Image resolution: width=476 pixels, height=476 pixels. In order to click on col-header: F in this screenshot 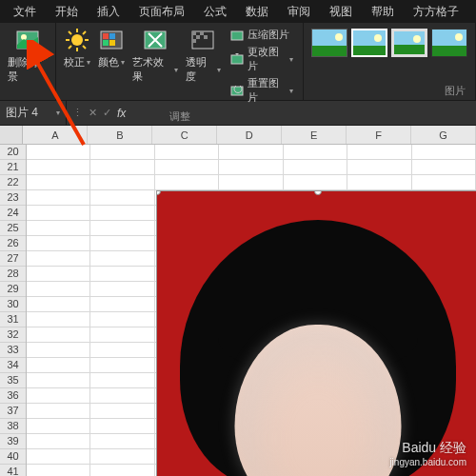, I will do `click(379, 135)`.